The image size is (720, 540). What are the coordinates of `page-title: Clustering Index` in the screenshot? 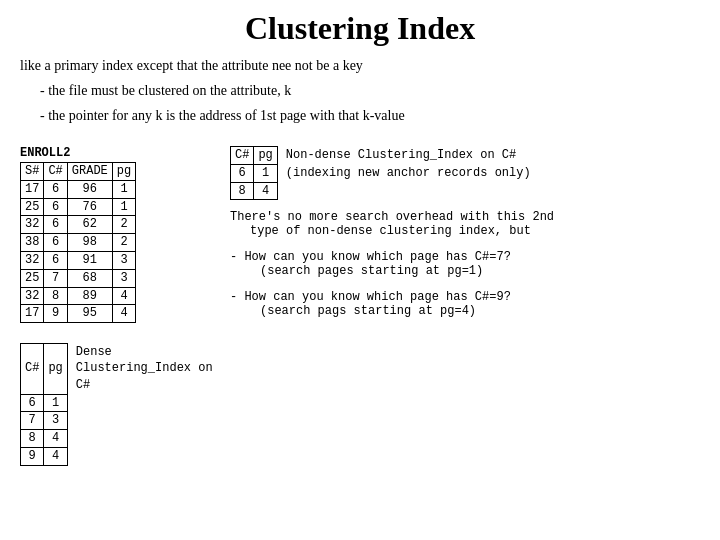 It's located at (360, 28).